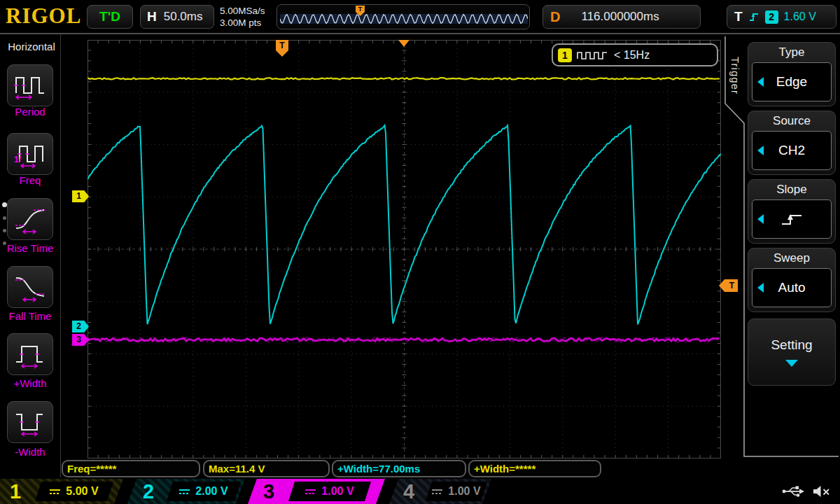 The image size is (840, 504). What do you see at coordinates (30, 154) in the screenshot?
I see `freq-icon: 1/` at bounding box center [30, 154].